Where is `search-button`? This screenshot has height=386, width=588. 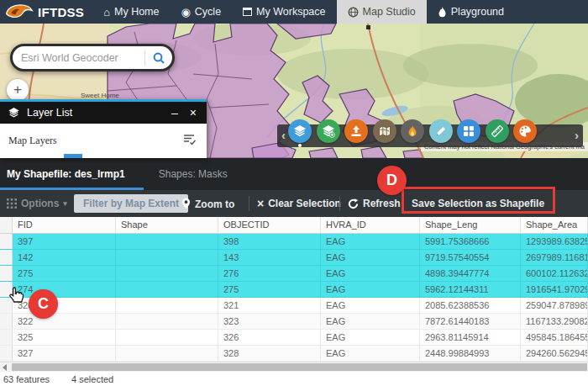 search-button is located at coordinates (159, 57).